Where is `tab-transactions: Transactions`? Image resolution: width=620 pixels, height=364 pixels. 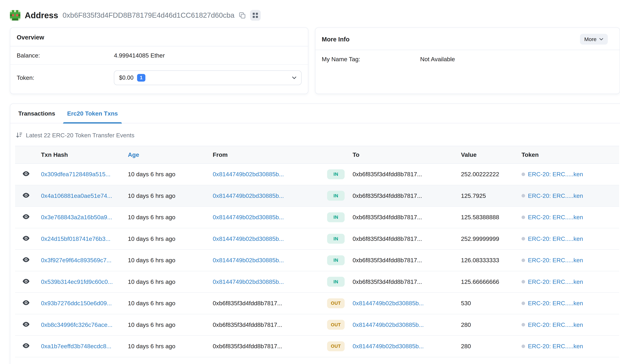 tab-transactions: Transactions is located at coordinates (37, 114).